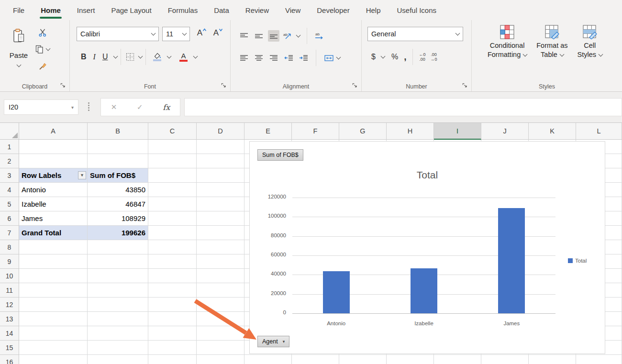  What do you see at coordinates (274, 58) in the screenshot?
I see `align-right-button` at bounding box center [274, 58].